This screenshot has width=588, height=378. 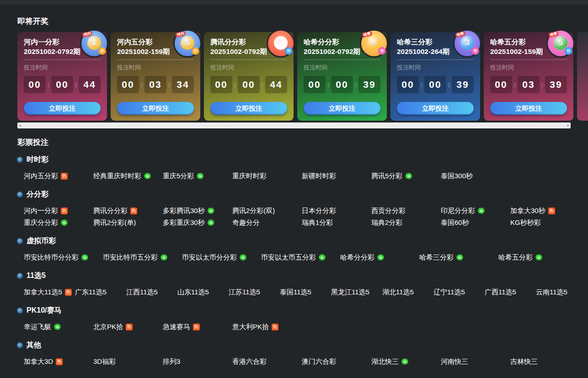 What do you see at coordinates (198, 223) in the screenshot?
I see `game-link: 多彩重庆30秒N` at bounding box center [198, 223].